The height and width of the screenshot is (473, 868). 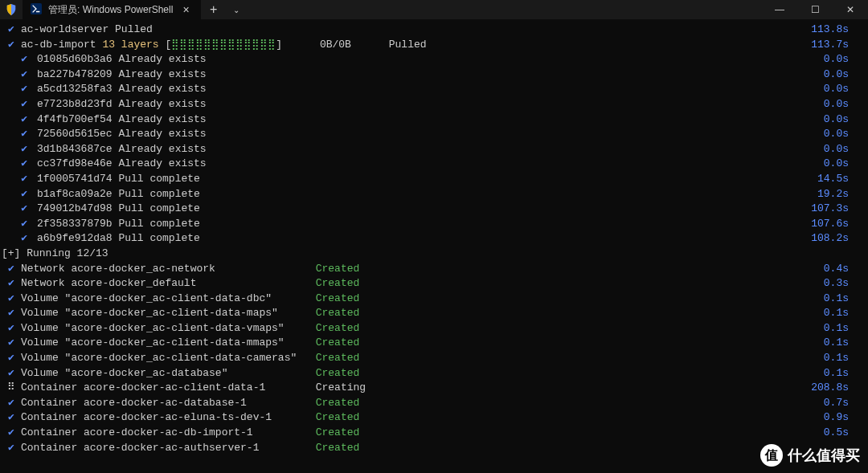 What do you see at coordinates (434, 344) in the screenshot?
I see `resource-row: ✔Volume "acore-docker_ac-client-data-mma…` at bounding box center [434, 344].